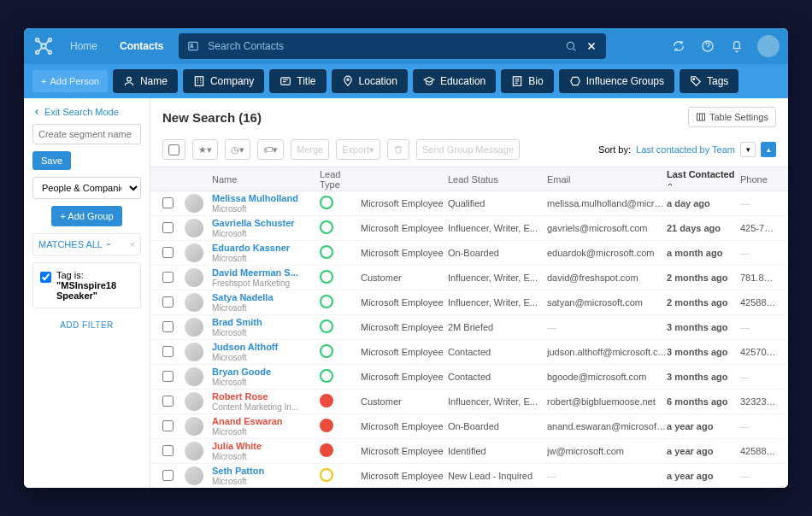 Image resolution: width=812 pixels, height=516 pixels. What do you see at coordinates (382, 46) in the screenshot?
I see `search-input` at bounding box center [382, 46].